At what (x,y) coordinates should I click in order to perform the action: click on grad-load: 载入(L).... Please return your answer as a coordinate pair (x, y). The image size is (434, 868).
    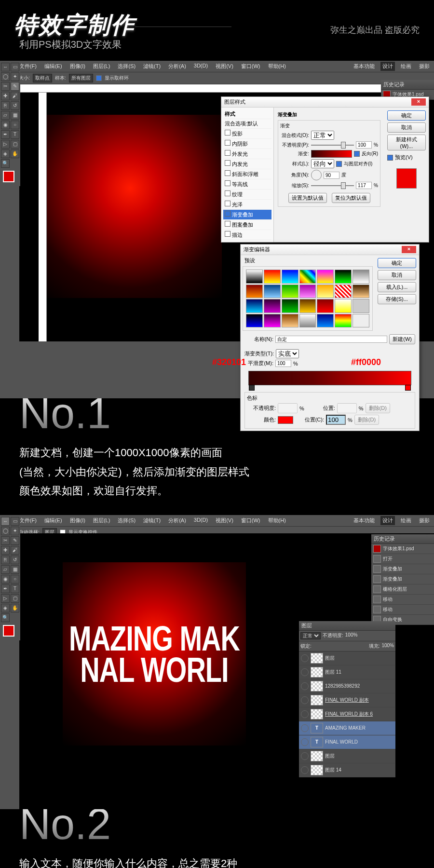
    Looking at the image, I should click on (397, 287).